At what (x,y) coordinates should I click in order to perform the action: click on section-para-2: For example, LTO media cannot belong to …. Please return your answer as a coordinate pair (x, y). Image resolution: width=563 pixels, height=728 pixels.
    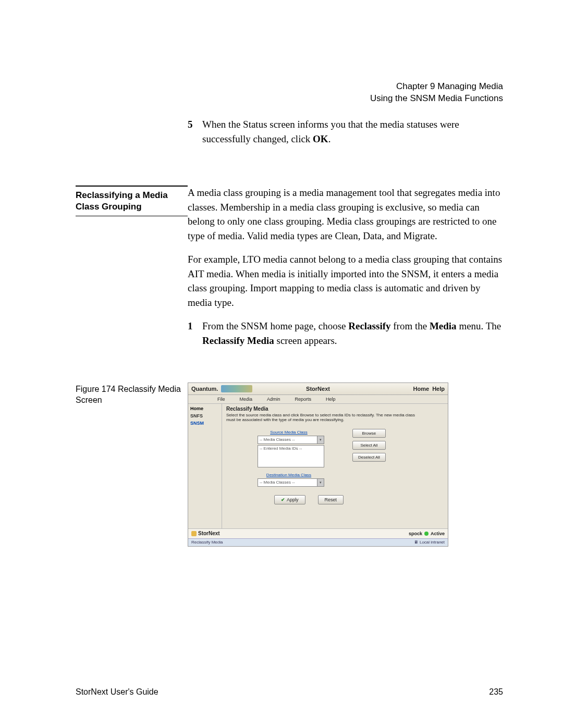
    Looking at the image, I should click on (345, 281).